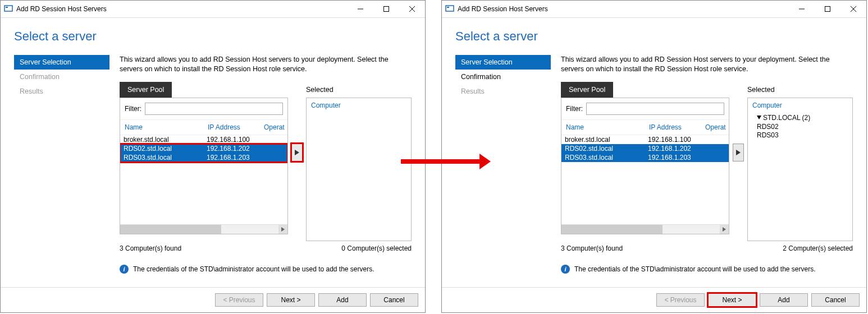 This screenshot has width=868, height=314. What do you see at coordinates (676, 158) in the screenshot?
I see `cell-ip: 192.168.1.203` at bounding box center [676, 158].